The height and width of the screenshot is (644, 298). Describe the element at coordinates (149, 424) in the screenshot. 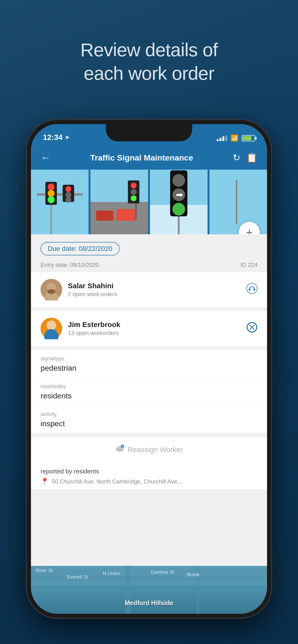

I see `field-activity-value: inspect` at that location.